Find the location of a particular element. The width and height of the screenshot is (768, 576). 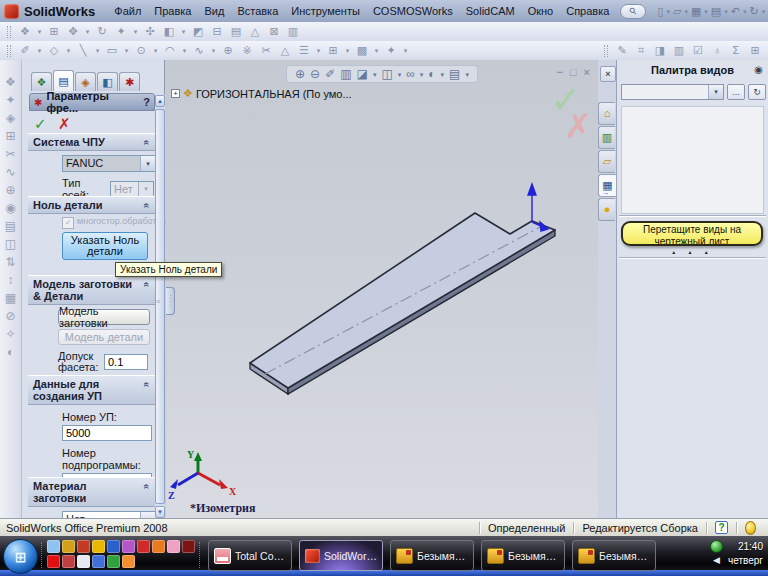

new-document-icon: ▯ is located at coordinates (660, 12).